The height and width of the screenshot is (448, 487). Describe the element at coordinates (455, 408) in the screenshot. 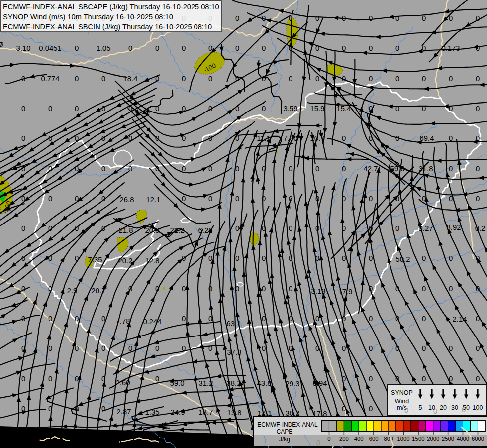

I see `svg-text: 30` at that location.